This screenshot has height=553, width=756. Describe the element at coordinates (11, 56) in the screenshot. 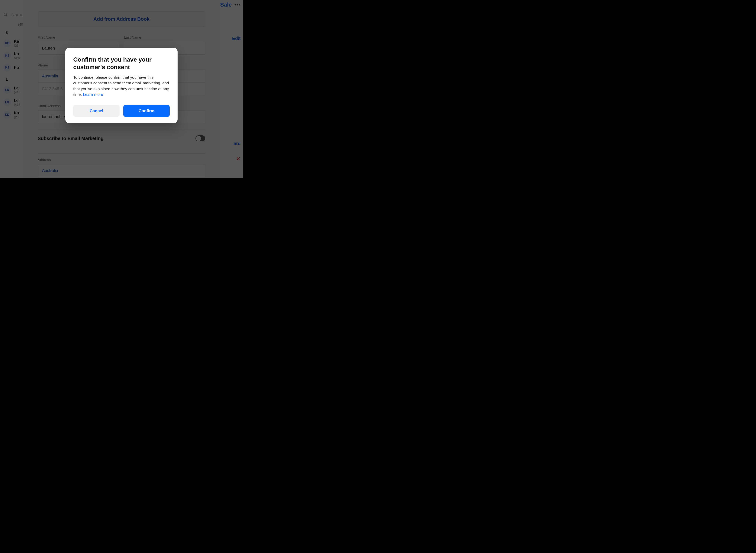

I see `contact-item: KJ Ka new` at that location.